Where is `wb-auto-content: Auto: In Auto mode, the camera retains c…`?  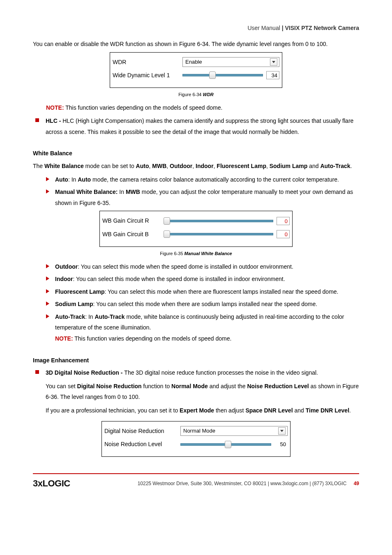 wb-auto-content: Auto: In Auto mode, the camera retains c… is located at coordinates (207, 180).